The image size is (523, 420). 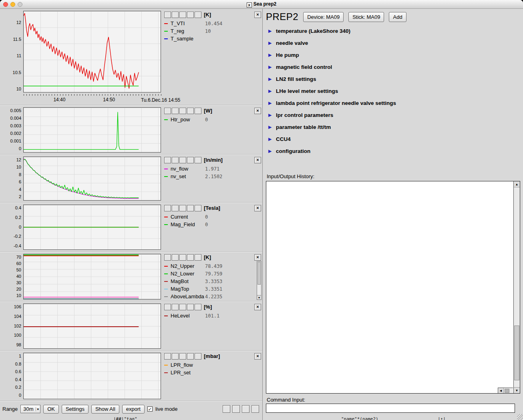 What do you see at coordinates (209, 281) in the screenshot?
I see `legend-item: MagBot 3.3353` at bounding box center [209, 281].